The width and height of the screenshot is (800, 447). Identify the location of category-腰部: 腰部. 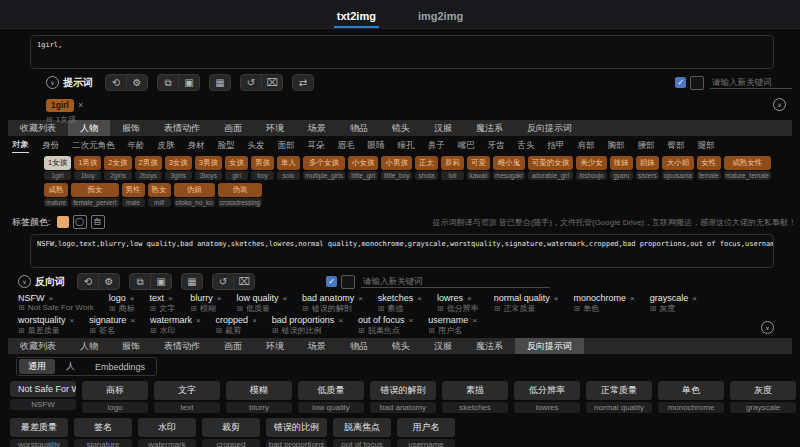
(646, 146).